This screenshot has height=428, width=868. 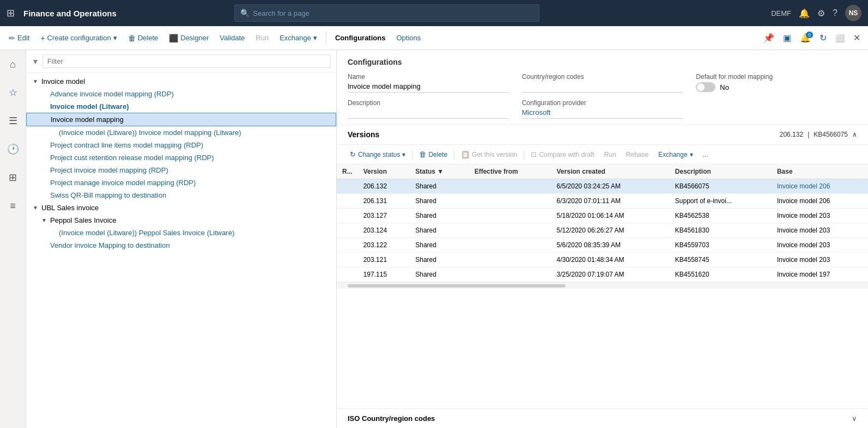 I want to click on cell-version: 203.122, so click(x=384, y=245).